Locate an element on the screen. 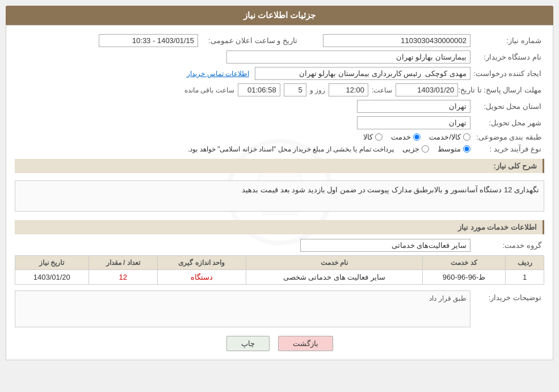 This screenshot has height=392, width=559. need-number-label: شماره نیاز: is located at coordinates (507, 41).